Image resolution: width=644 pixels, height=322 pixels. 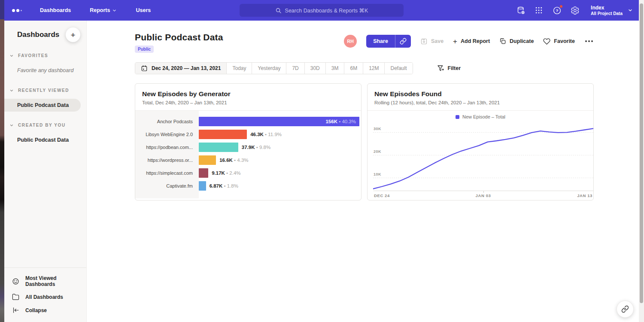 I want to click on bar-row: https://wordpress.or...16.6K • 4.3%, so click(x=248, y=160).